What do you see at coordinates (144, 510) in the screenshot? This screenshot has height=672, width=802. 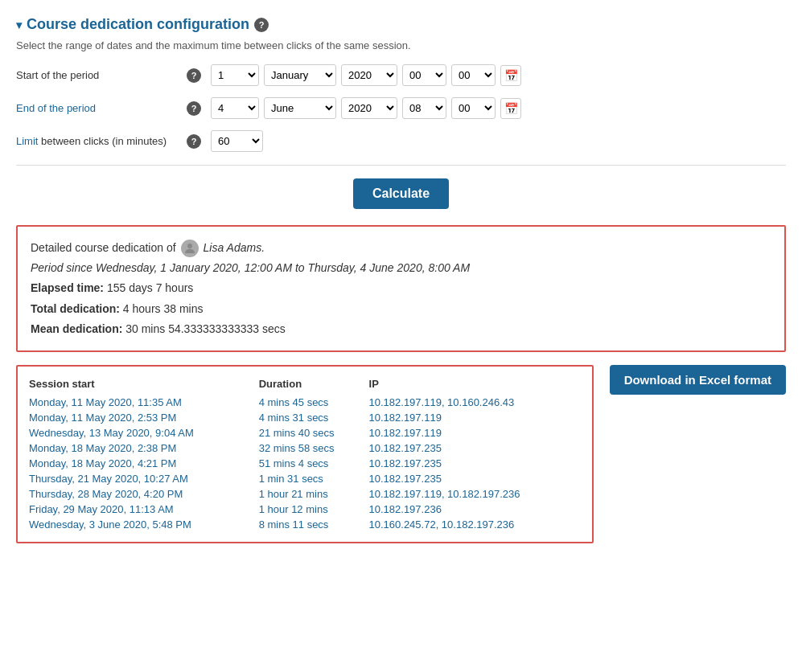 I see `session-start-cell: Friday, 29 May 2020, 11:13 AM` at bounding box center [144, 510].